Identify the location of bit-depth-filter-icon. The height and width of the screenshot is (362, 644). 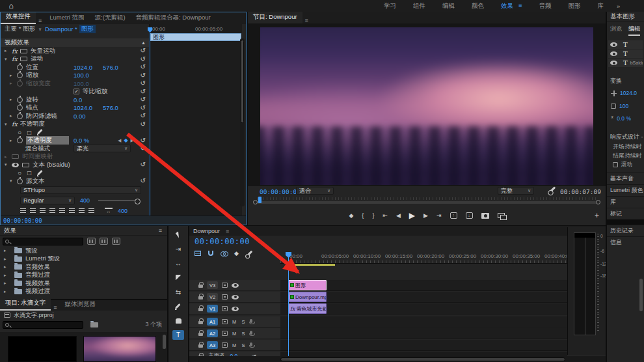
(104, 241).